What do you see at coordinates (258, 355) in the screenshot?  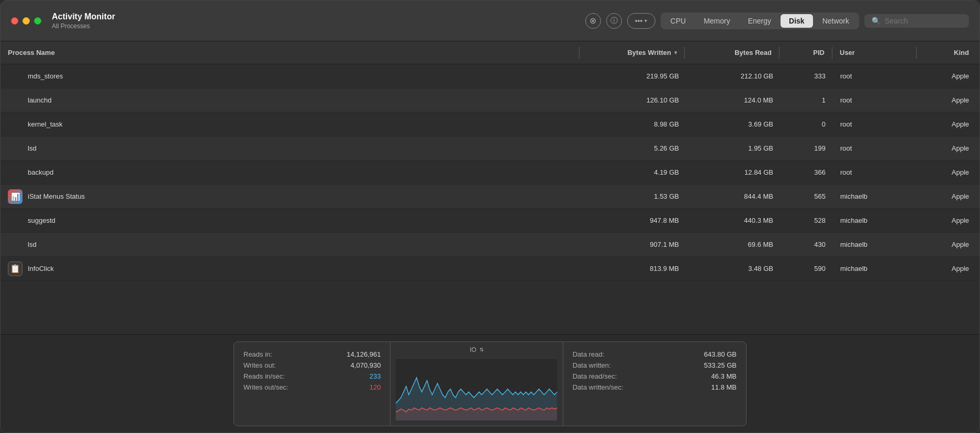 I see `reads-in-label: Reads in:` at bounding box center [258, 355].